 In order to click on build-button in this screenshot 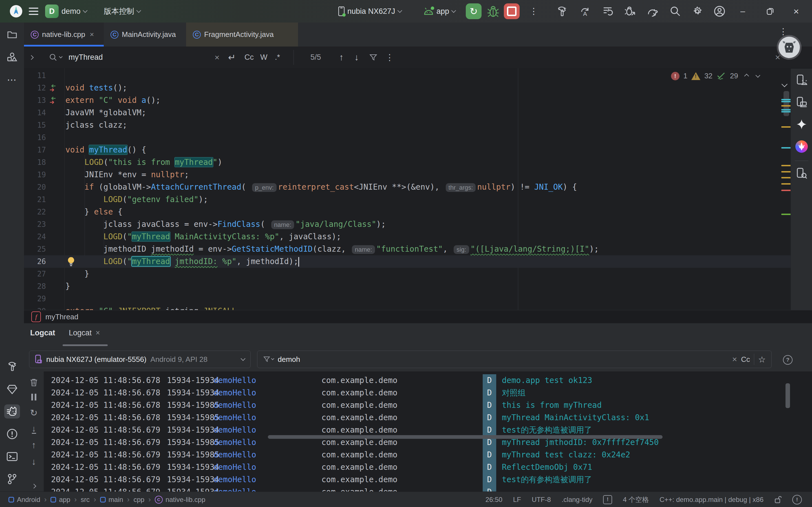, I will do `click(562, 11)`.